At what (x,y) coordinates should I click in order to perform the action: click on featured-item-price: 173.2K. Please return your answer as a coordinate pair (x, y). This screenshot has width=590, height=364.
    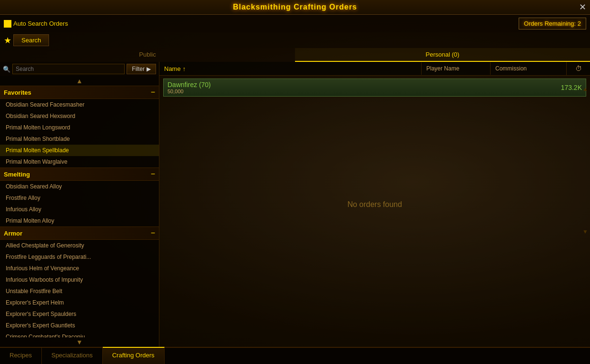
    Looking at the image, I should click on (571, 88).